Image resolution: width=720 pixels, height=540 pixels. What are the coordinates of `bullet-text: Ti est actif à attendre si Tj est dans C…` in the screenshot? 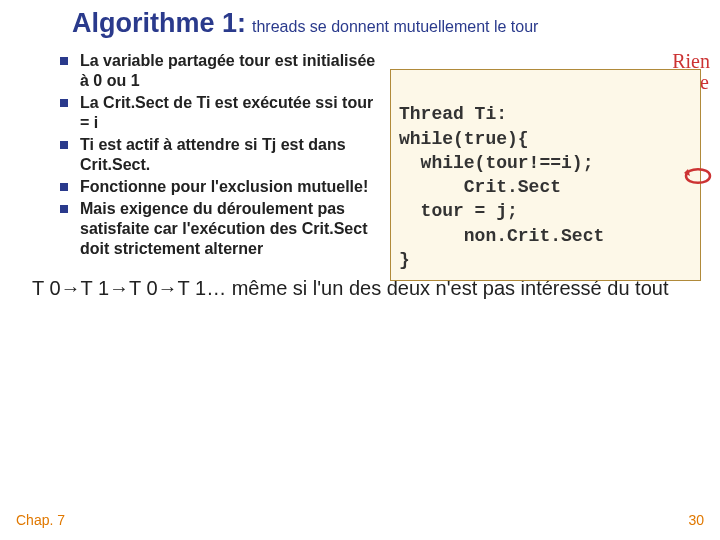 It's located at (230, 155).